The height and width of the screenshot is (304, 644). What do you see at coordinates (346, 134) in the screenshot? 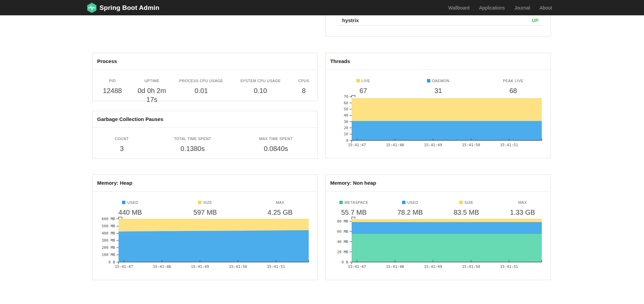
I see `svg-text: 10` at bounding box center [346, 134].